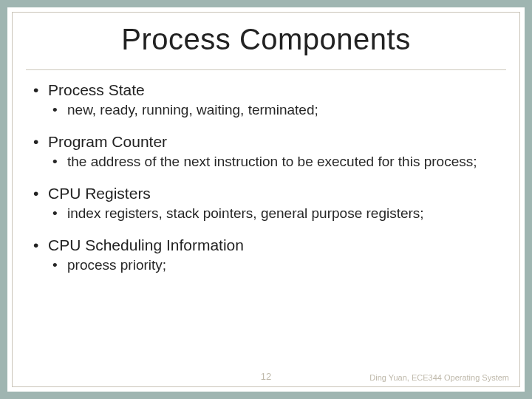  What do you see at coordinates (146, 245) in the screenshot?
I see `section-heading: CPU Scheduling Information` at bounding box center [146, 245].